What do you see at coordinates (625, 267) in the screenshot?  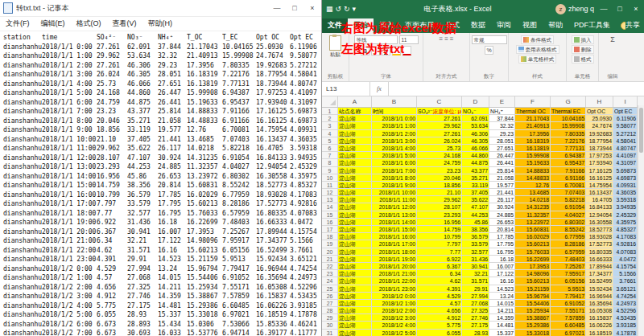 I see `excel-cell: 4.15754` at bounding box center [625, 267].